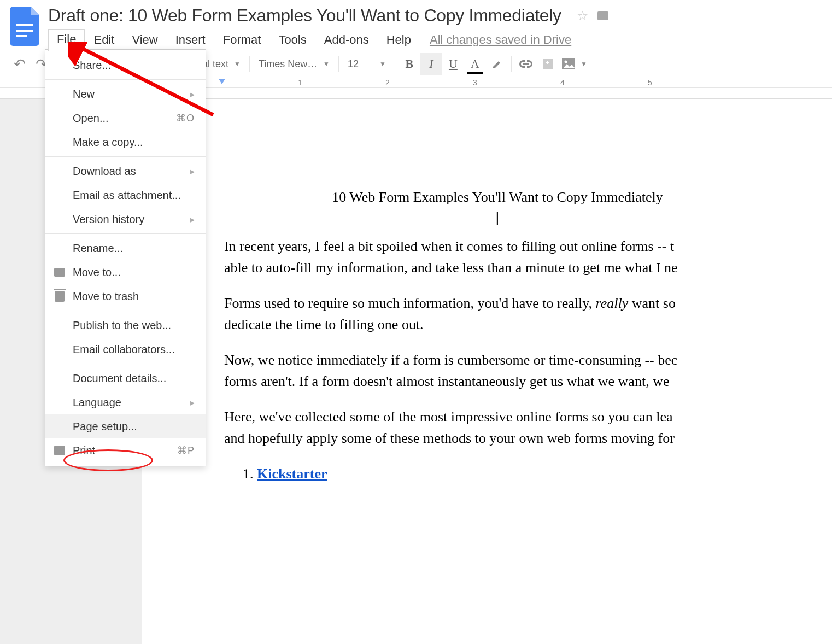  I want to click on menu-move-to-trash: Move to trash, so click(126, 296).